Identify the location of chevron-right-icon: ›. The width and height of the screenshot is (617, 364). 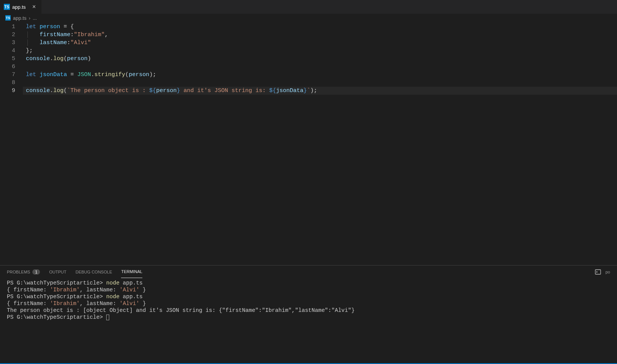
(29, 18).